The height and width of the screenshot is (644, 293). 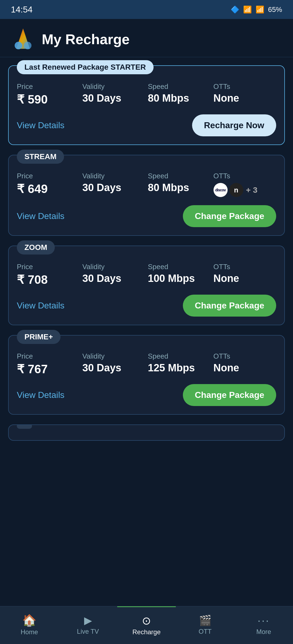 I want to click on otts-col-starter: OTTs None, so click(x=245, y=94).